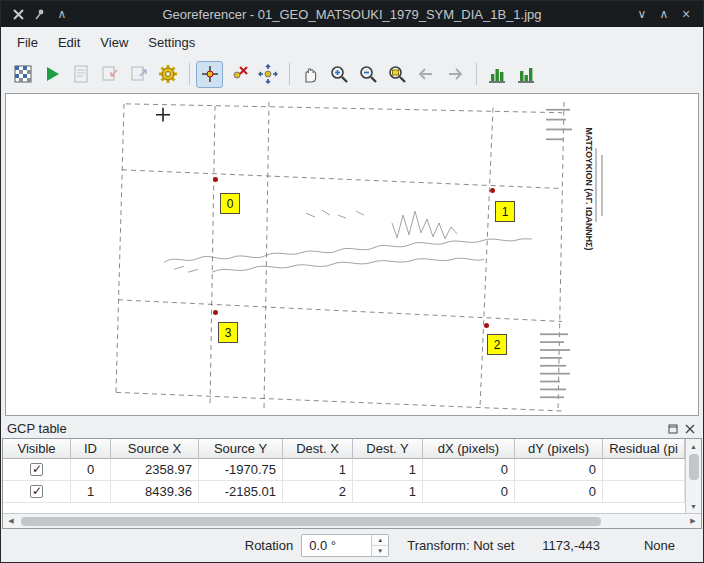 This screenshot has height=563, width=704. Describe the element at coordinates (210, 74) in the screenshot. I see `add-point-icon` at that location.